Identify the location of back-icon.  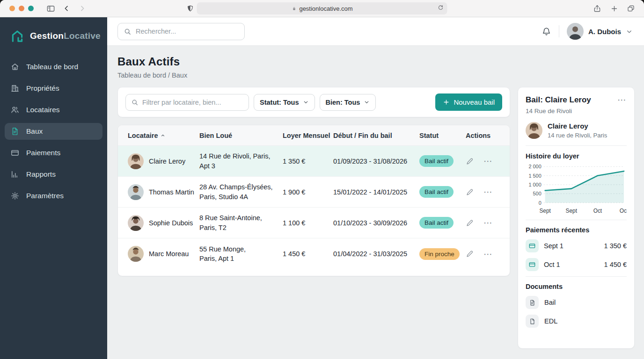
(66, 8).